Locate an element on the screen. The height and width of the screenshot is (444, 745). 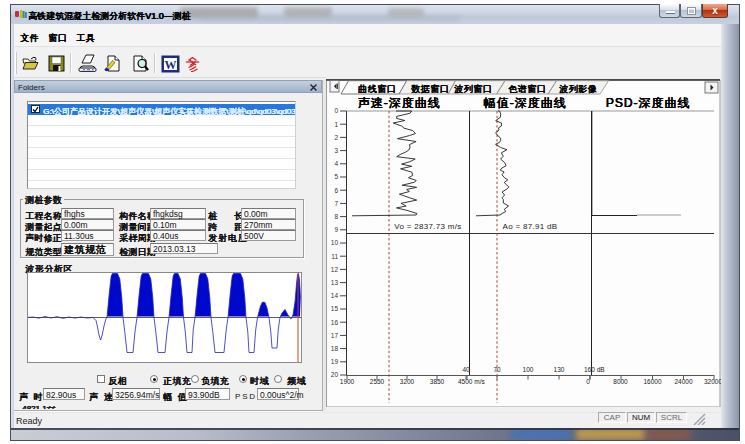
svg-text: 曲线窗口 is located at coordinates (377, 89).